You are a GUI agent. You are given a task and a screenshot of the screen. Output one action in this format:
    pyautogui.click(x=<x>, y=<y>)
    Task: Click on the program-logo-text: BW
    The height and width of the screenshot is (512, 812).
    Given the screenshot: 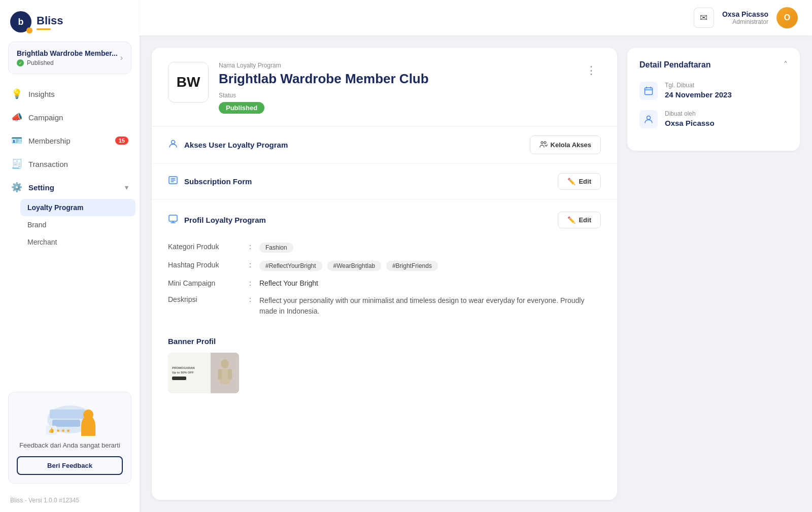 What is the action you would take?
    pyautogui.click(x=189, y=82)
    